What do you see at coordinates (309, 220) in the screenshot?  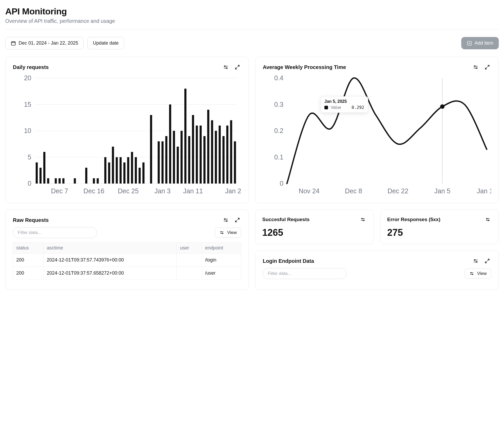 I see `stat-title-success: Succesful Requests` at bounding box center [309, 220].